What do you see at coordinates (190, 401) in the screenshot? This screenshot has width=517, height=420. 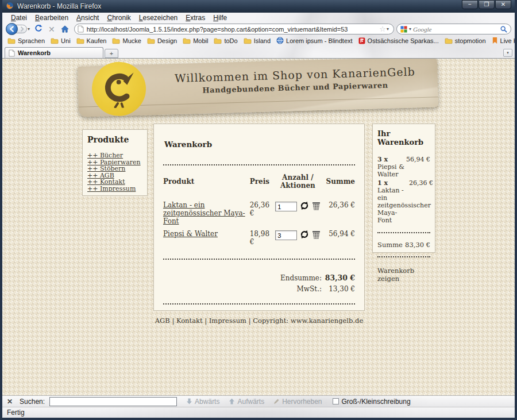 I see `arrow-down-icon` at bounding box center [190, 401].